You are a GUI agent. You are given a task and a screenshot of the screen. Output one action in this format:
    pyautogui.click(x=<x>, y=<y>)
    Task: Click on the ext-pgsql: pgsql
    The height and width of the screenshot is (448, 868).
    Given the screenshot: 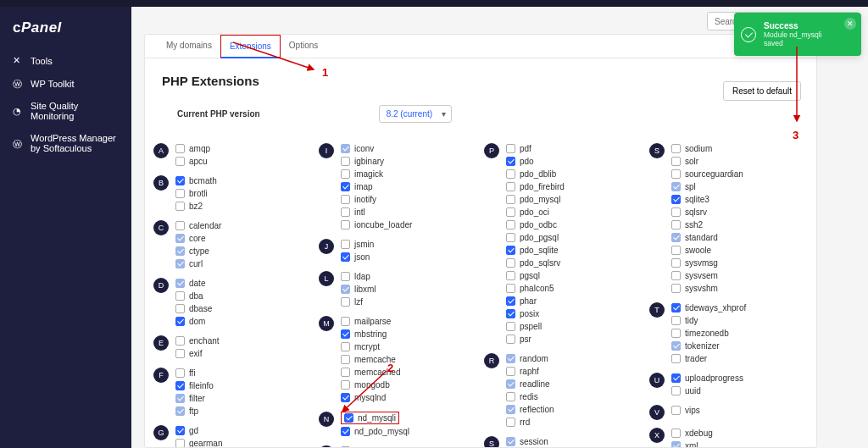 What is the action you would take?
    pyautogui.click(x=575, y=276)
    